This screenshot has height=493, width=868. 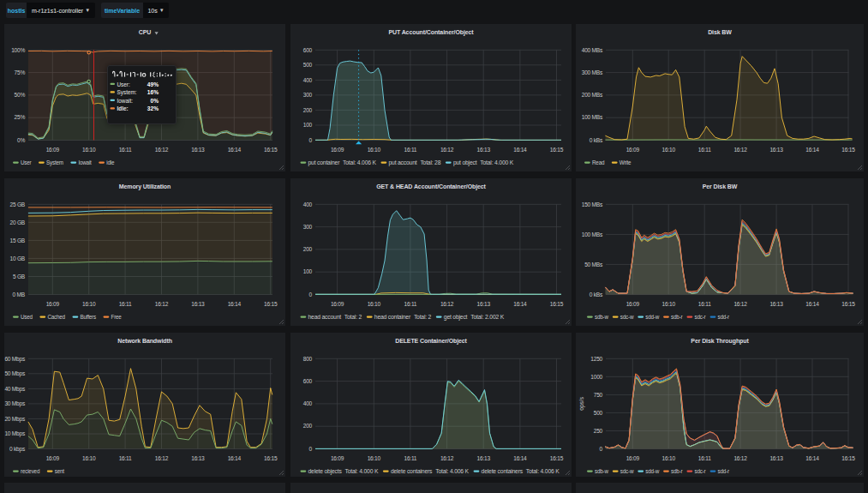 What do you see at coordinates (701, 472) in the screenshot?
I see `svg-text: sdc-r` at bounding box center [701, 472].